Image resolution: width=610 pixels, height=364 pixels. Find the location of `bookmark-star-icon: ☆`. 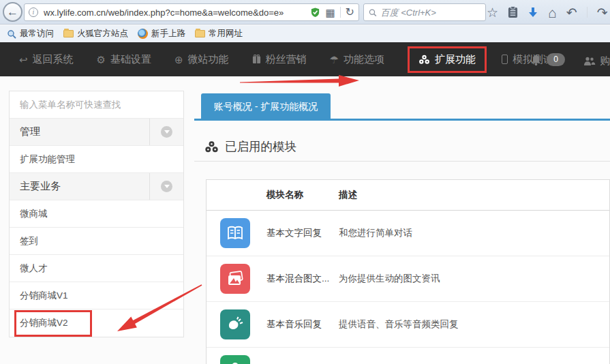

bookmark-star-icon: ☆ is located at coordinates (492, 12).